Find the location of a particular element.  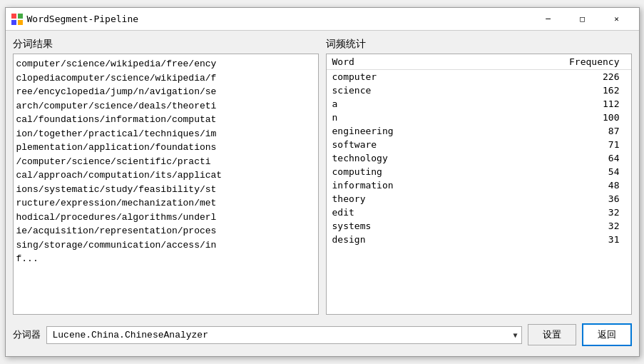

word-cell: design is located at coordinates (406, 240).